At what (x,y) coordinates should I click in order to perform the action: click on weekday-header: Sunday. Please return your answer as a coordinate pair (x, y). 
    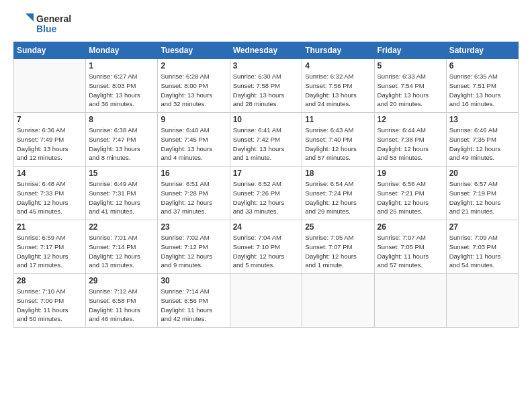
    Looking at the image, I should click on (50, 51).